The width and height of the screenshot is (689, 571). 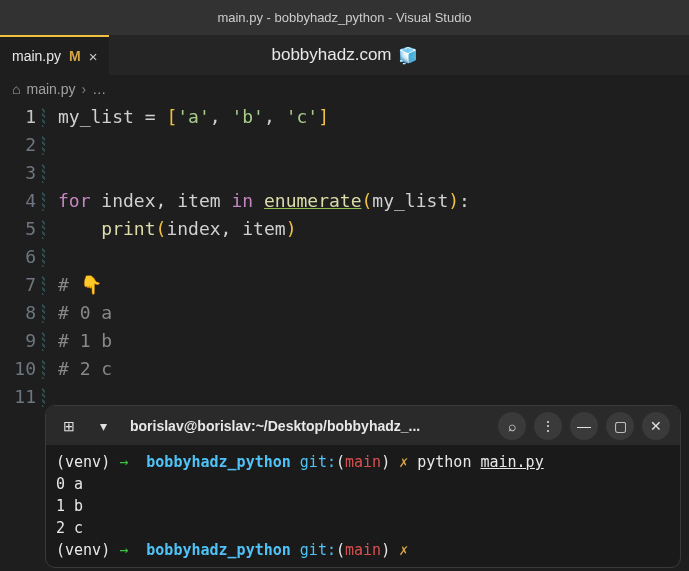 I want to click on terminal-line: 0 a, so click(x=363, y=484).